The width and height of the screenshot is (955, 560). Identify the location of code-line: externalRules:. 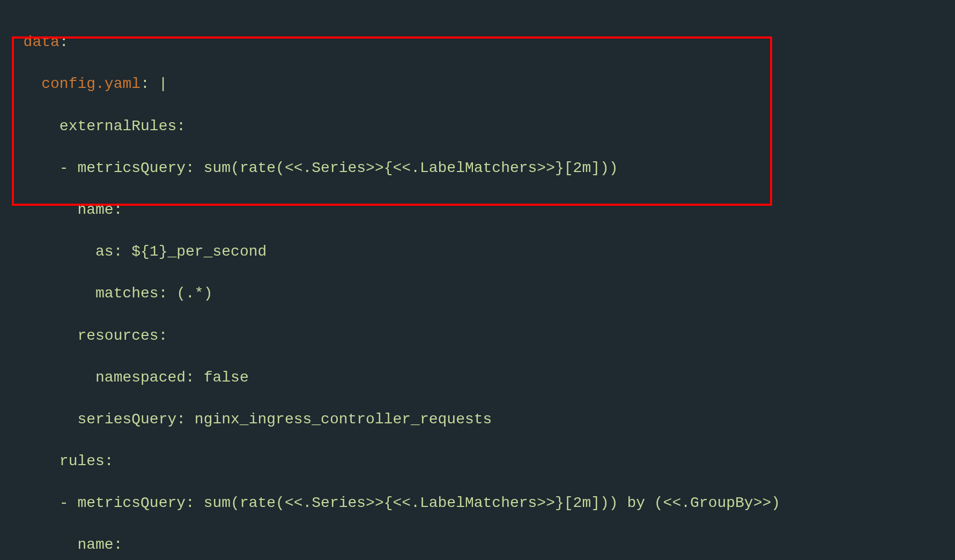
(477, 126).